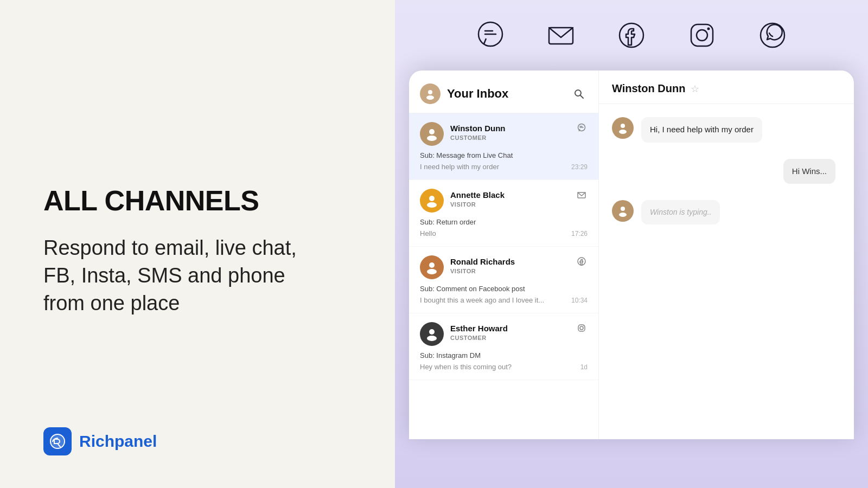 The height and width of the screenshot is (488, 868). I want to click on conv-preview-2: Hello, so click(428, 233).